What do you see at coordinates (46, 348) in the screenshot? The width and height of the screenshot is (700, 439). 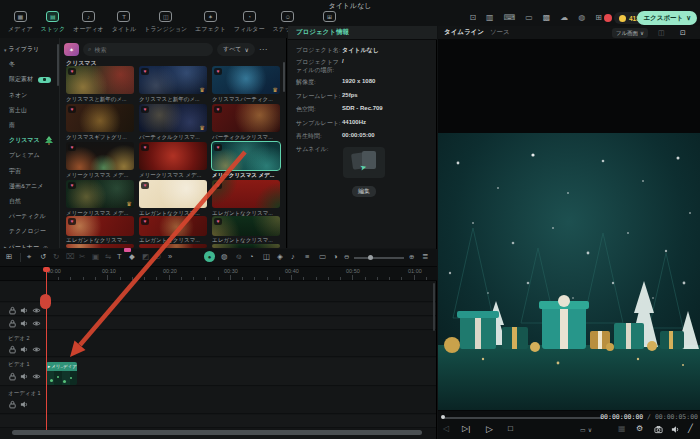 I see `playhead` at bounding box center [46, 348].